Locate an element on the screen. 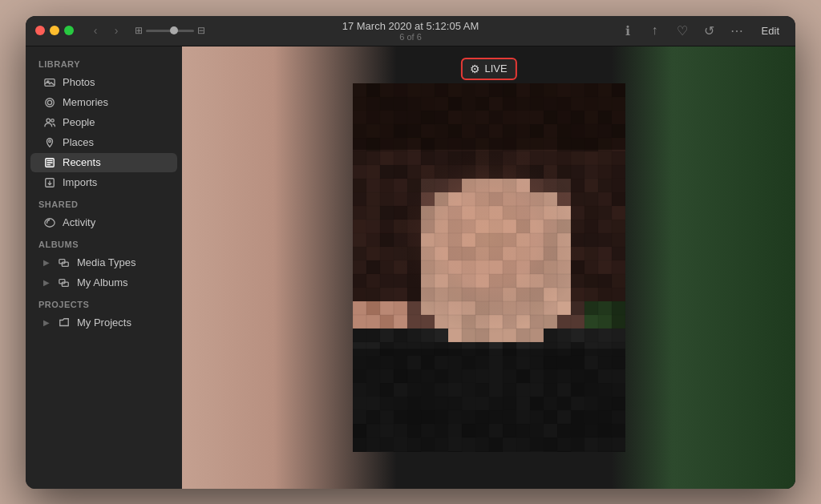  close-button is located at coordinates (40, 30).